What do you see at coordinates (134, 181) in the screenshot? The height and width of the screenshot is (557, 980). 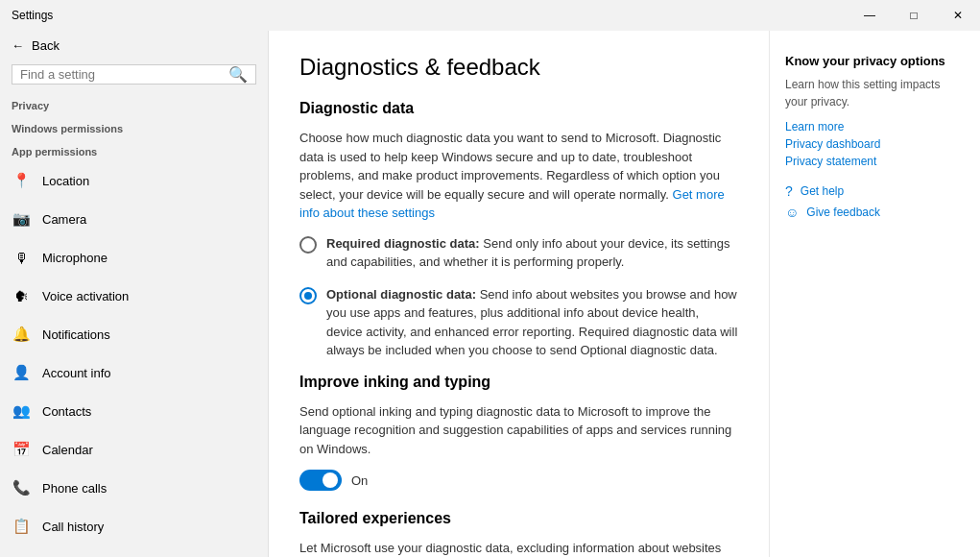 I see `sidebar-item-location: 📍 Location` at bounding box center [134, 181].